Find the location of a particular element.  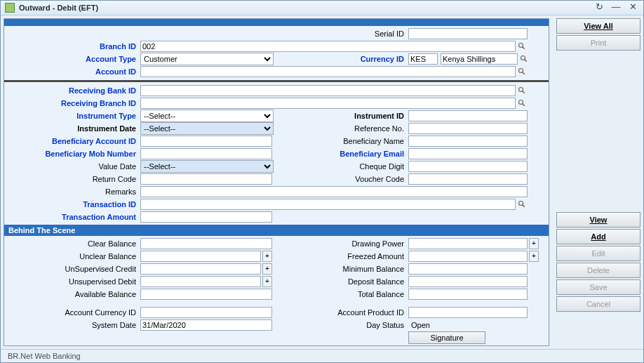

voucher-code-label: Voucher Code is located at coordinates (340, 179).